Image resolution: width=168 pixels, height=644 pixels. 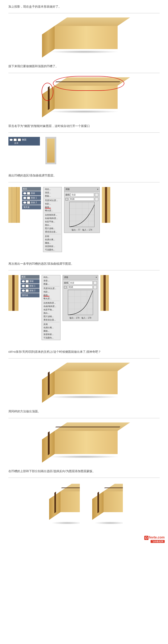 I want to click on output-value: 输出：77, so click(x=76, y=230).